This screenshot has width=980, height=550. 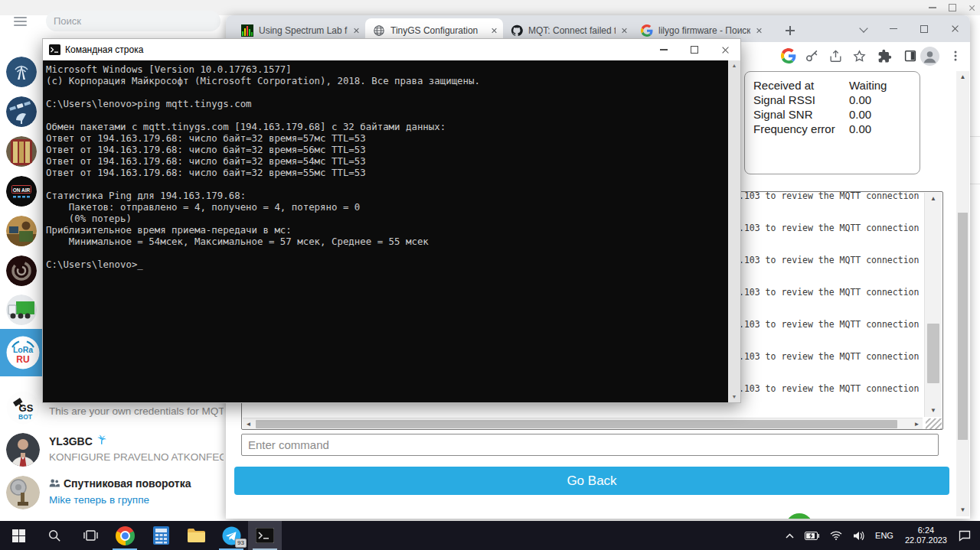 What do you see at coordinates (926, 540) in the screenshot?
I see `clock-date: 22.07.2023` at bounding box center [926, 540].